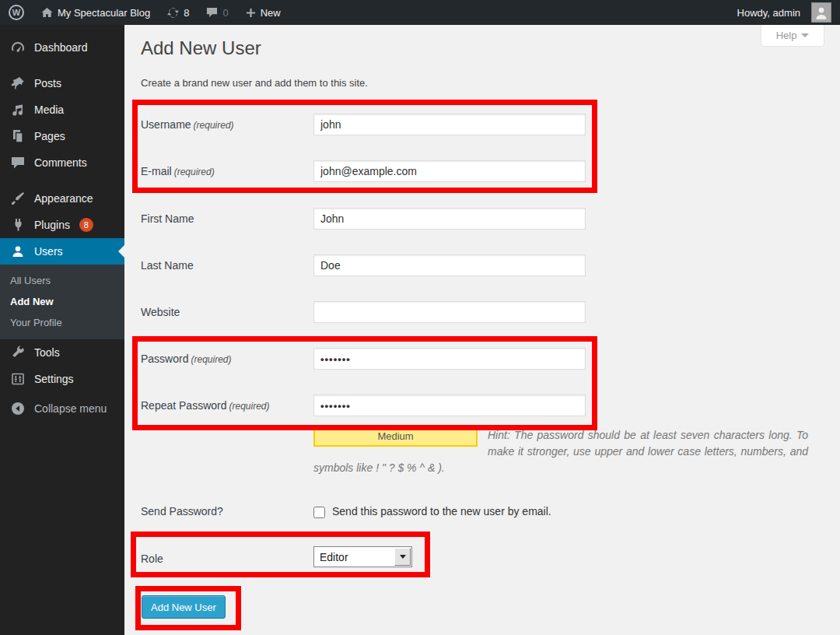  What do you see at coordinates (62, 83) in the screenshot?
I see `sidebar-item-posts: Posts` at bounding box center [62, 83].